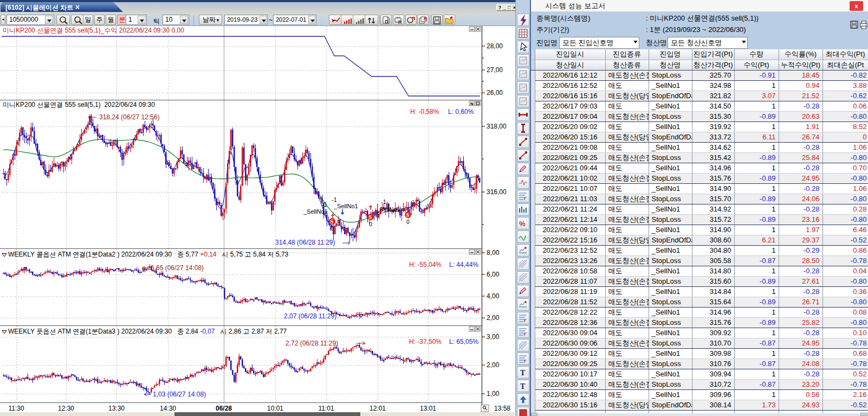 The height and width of the screenshot is (416, 868). Describe the element at coordinates (428, 408) in the screenshot. I see `svg-text: 13:01` at that location.